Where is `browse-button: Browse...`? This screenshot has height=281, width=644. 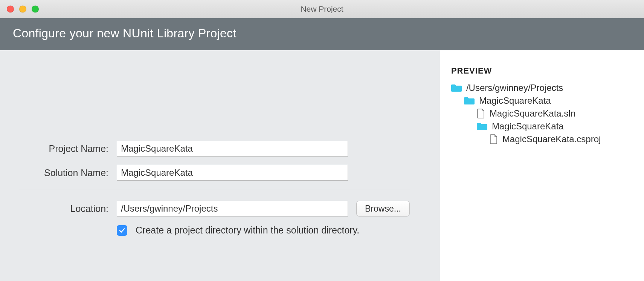
browse-button: Browse... is located at coordinates (383, 209).